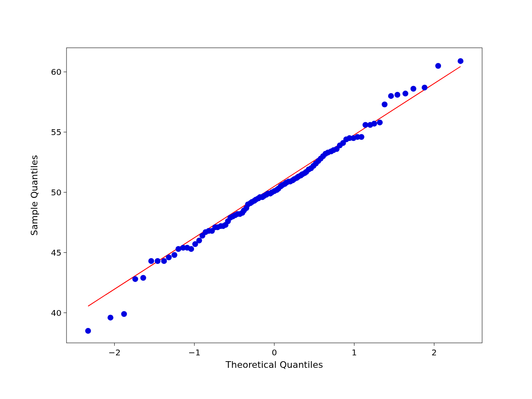 Image resolution: width=532 pixels, height=399 pixels. I want to click on x-tick-label: −1, so click(195, 352).